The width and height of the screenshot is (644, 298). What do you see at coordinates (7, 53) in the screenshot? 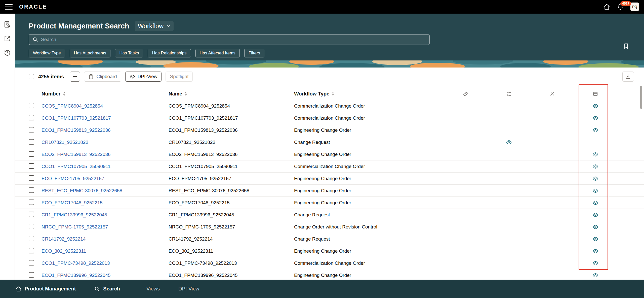
I see `history-icon` at bounding box center [7, 53].